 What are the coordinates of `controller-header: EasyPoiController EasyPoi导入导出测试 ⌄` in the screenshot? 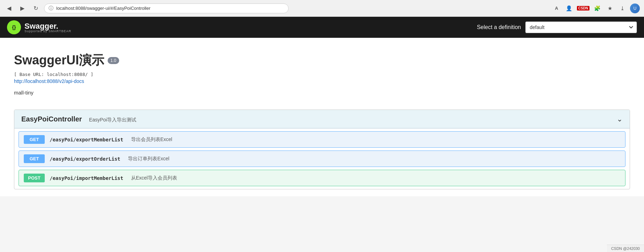 It's located at (322, 119).